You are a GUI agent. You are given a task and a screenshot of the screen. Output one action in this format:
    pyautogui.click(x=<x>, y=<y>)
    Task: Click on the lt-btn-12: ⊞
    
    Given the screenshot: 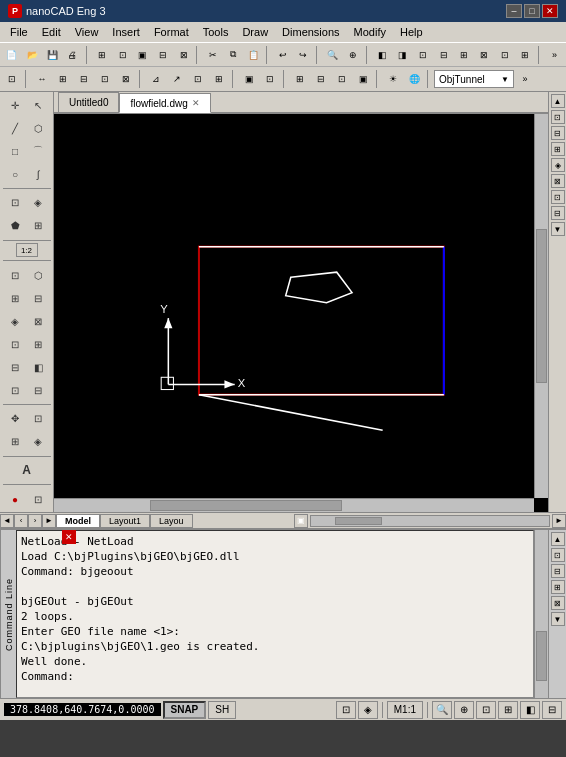 What is the action you would take?
    pyautogui.click(x=38, y=226)
    